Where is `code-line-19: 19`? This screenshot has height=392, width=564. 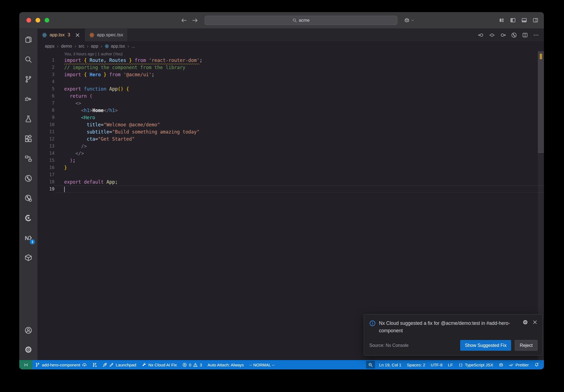 code-line-19: 19 is located at coordinates (291, 189).